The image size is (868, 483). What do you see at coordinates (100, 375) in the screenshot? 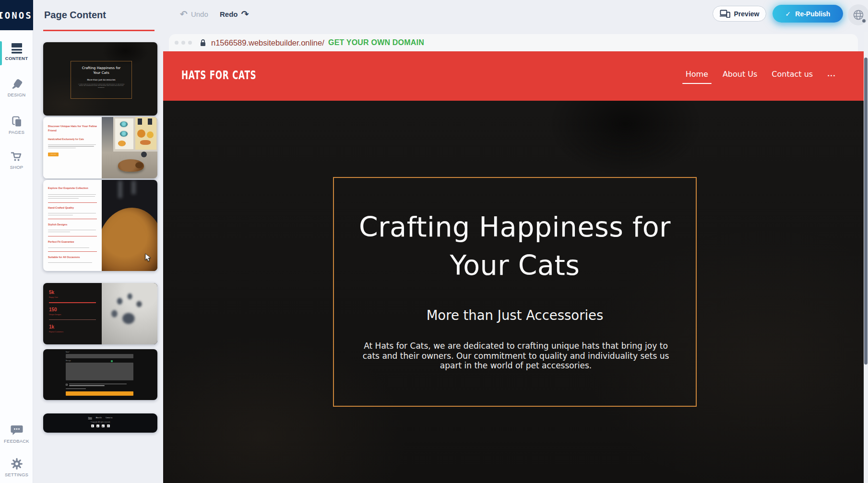
I see `section-thumbnail-contact: Name* Message` at bounding box center [100, 375].